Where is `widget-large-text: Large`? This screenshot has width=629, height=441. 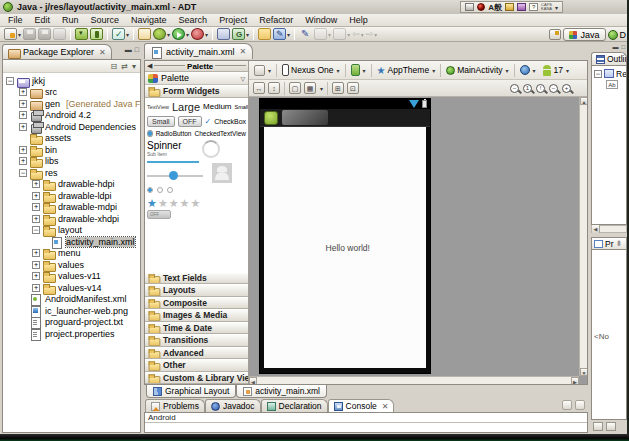 widget-large-text: Large is located at coordinates (186, 107).